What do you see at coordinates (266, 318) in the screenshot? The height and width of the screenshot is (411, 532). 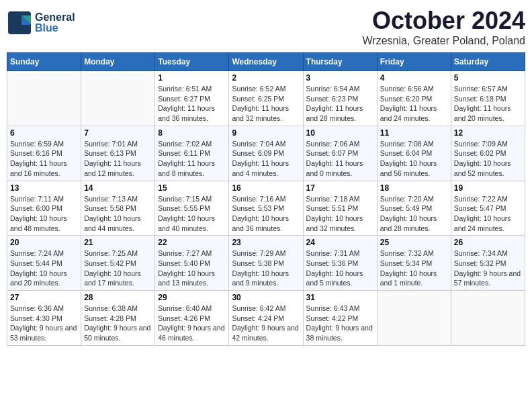 I see `week-row-5: 27Sunrise: 6:36 AMSunset: 4:30 PMDayligh…` at bounding box center [266, 318].